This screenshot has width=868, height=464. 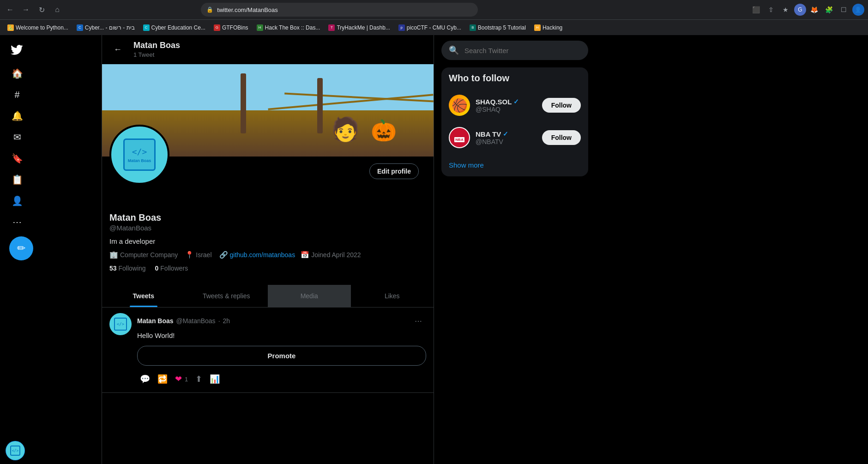 What do you see at coordinates (144, 54) in the screenshot?
I see `profile-tweet-count: 1 Tweet` at bounding box center [144, 54].